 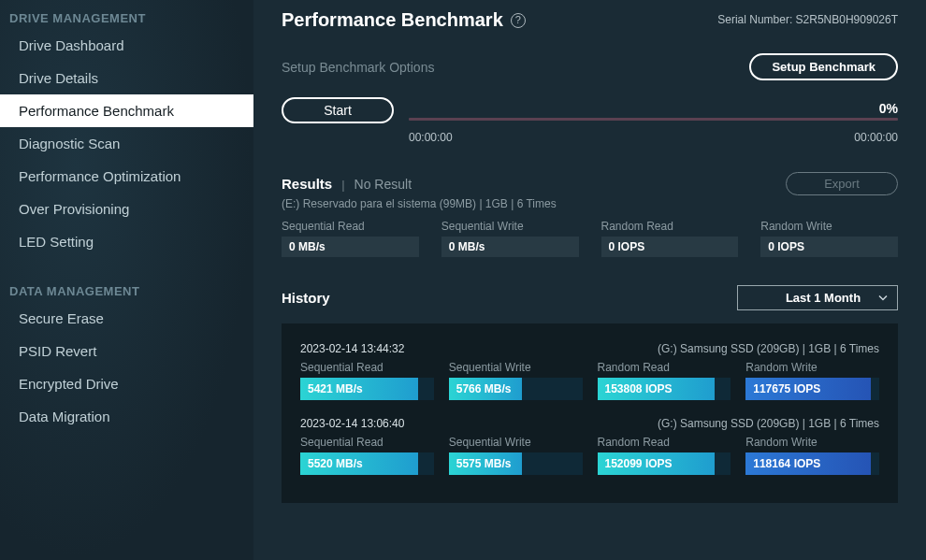 I want to click on history-timestamp: 2023-02-14 13:44:32, so click(x=352, y=349).